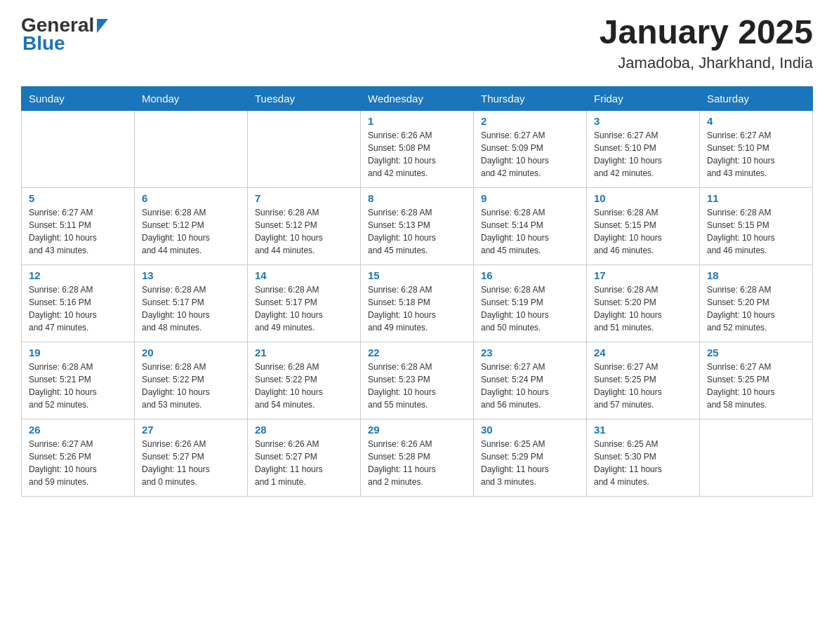 Image resolution: width=834 pixels, height=644 pixels. What do you see at coordinates (417, 154) in the screenshot?
I see `day-info: Sunrise: 6:26 AMSunset: 5:08 PMDaylight:…` at bounding box center [417, 154].